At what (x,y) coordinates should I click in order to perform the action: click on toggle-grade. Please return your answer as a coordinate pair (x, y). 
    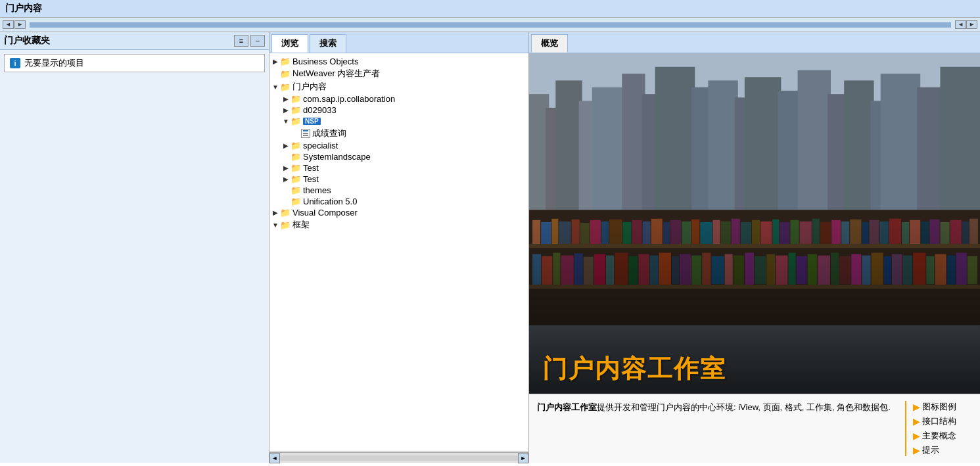
    Looking at the image, I should click on (296, 134).